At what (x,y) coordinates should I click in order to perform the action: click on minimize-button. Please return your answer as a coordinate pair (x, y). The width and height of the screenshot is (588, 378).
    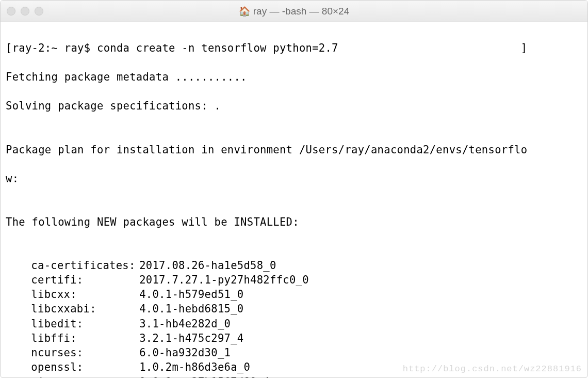
    Looking at the image, I should click on (25, 11).